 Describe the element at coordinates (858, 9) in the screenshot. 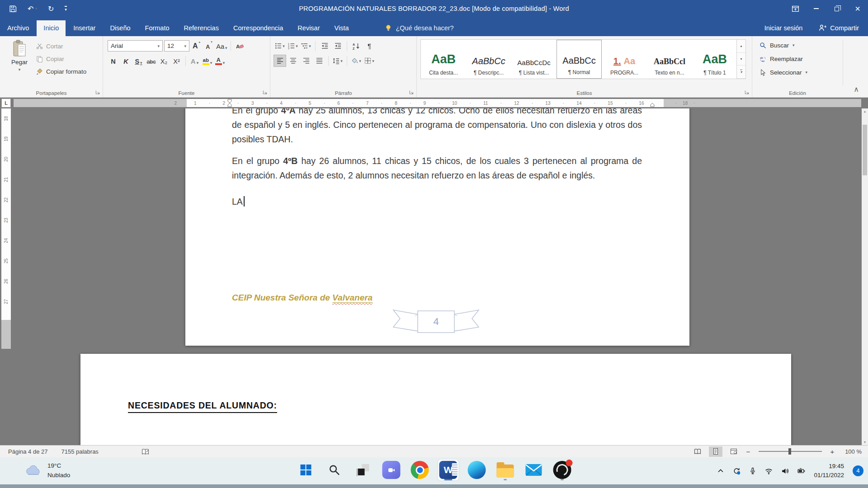

I see `close-button: ×` at that location.